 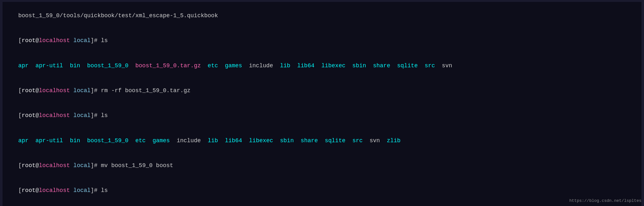 What do you see at coordinates (322, 40) in the screenshot?
I see `prompt-line-2: [root@localhost local]# ls` at bounding box center [322, 40].